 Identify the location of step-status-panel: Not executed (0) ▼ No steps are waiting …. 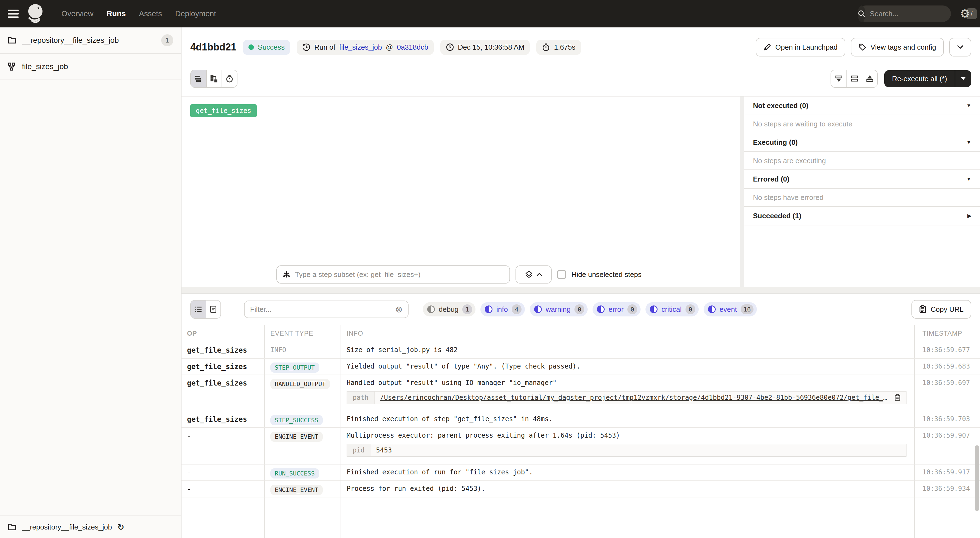
(862, 192).